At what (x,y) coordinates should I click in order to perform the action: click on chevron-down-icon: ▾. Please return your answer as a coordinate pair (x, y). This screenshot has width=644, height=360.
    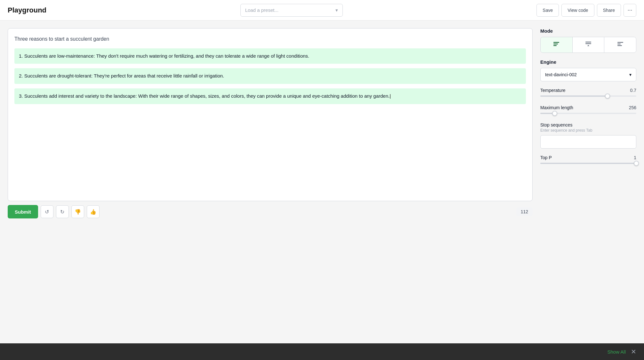
    Looking at the image, I should click on (337, 10).